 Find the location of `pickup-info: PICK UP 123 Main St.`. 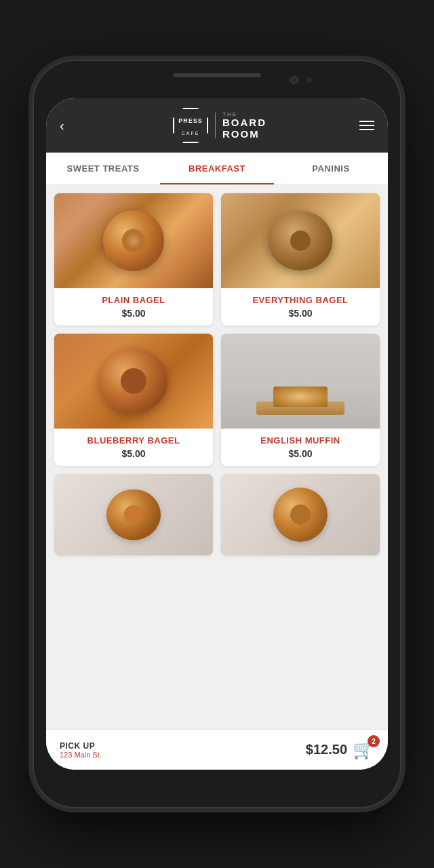

pickup-info: PICK UP 123 Main St. is located at coordinates (81, 750).